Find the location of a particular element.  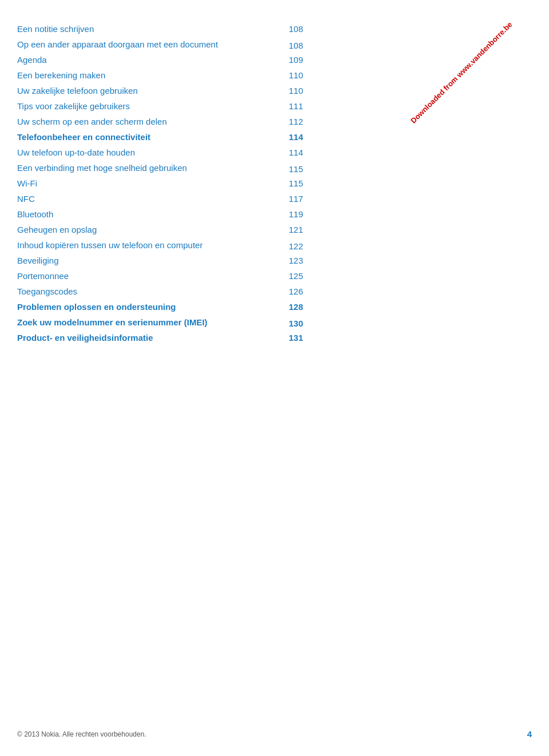

toc-page-wifi: 115 is located at coordinates (292, 183).